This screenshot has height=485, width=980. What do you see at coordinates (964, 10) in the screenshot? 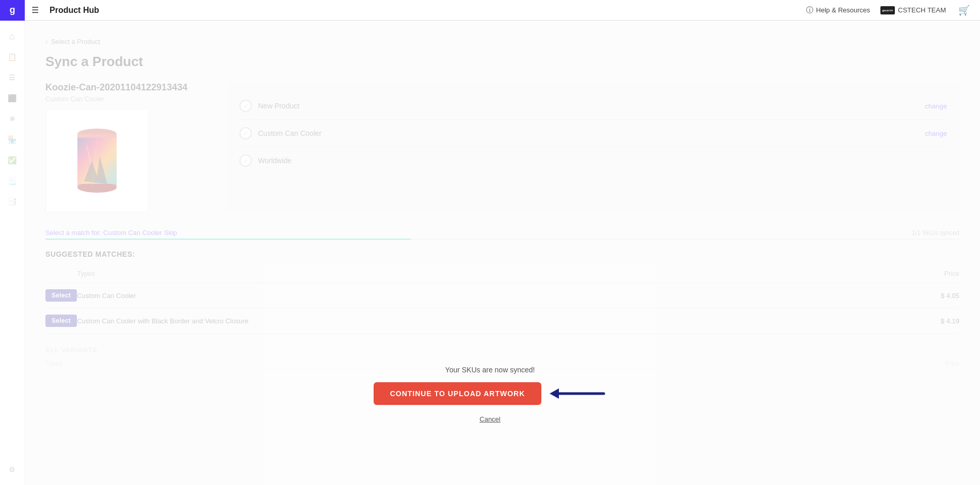
I see `cart-button: 🛒` at bounding box center [964, 10].